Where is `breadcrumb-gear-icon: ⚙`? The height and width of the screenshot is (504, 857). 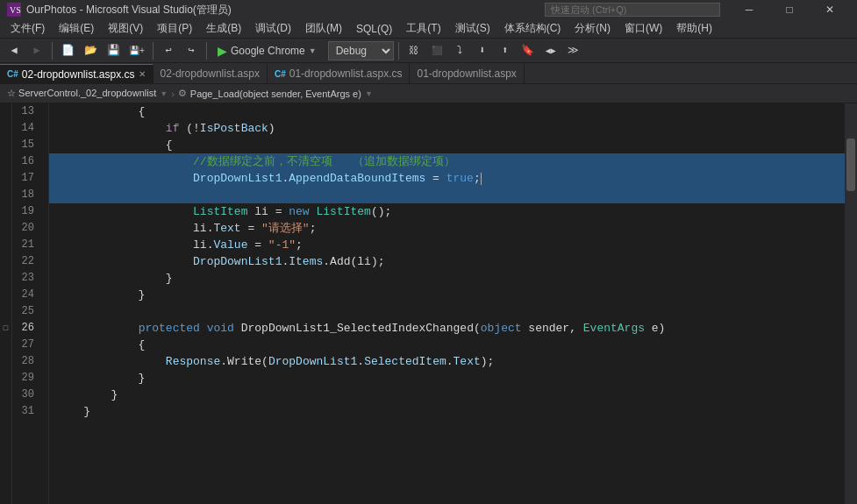
breadcrumb-gear-icon: ⚙ is located at coordinates (182, 93).